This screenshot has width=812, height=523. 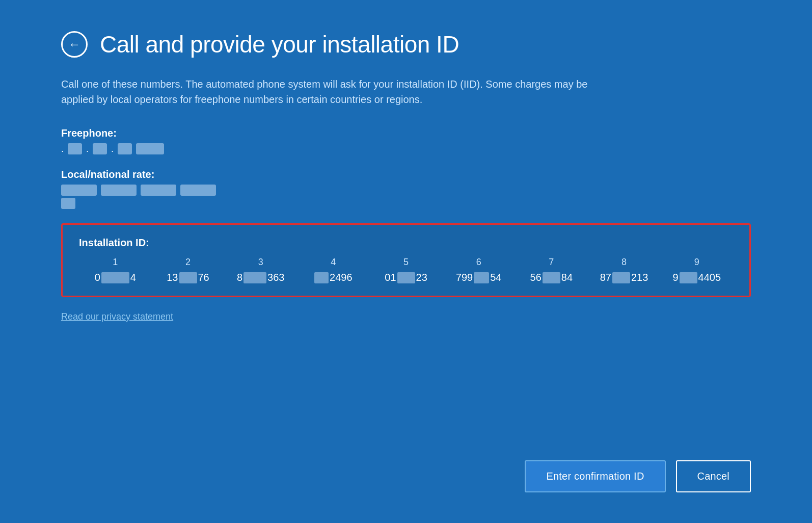 What do you see at coordinates (625, 277) in the screenshot?
I see `id-segment-8: 87 213` at bounding box center [625, 277].